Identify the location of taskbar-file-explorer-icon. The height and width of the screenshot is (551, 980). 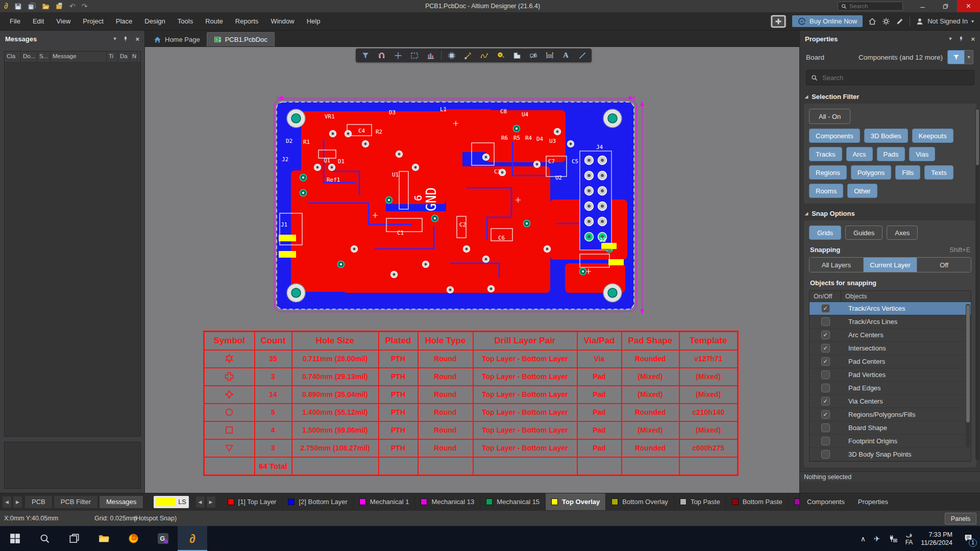
(104, 539).